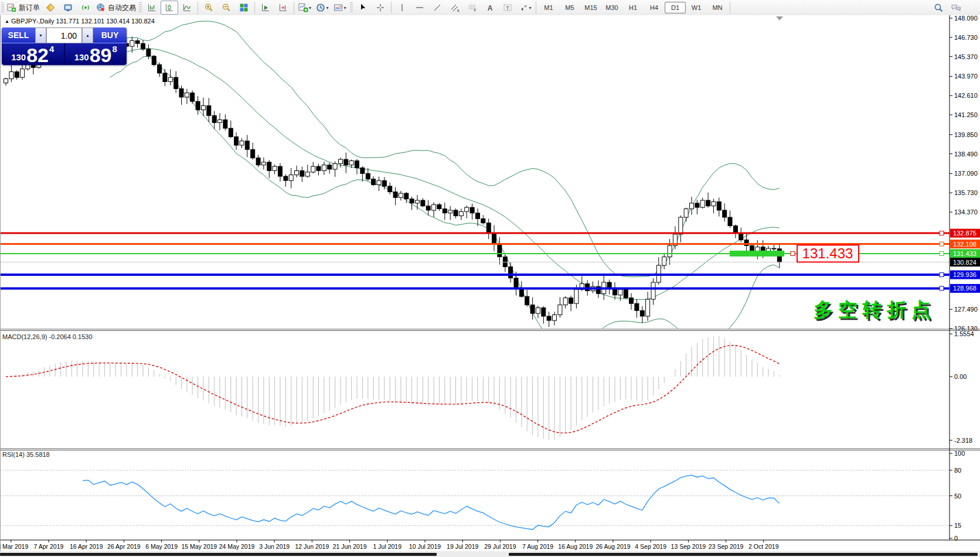 The image size is (980, 557). Describe the element at coordinates (350, 546) in the screenshot. I see `svg-text: 21 Jun 2019` at that location.